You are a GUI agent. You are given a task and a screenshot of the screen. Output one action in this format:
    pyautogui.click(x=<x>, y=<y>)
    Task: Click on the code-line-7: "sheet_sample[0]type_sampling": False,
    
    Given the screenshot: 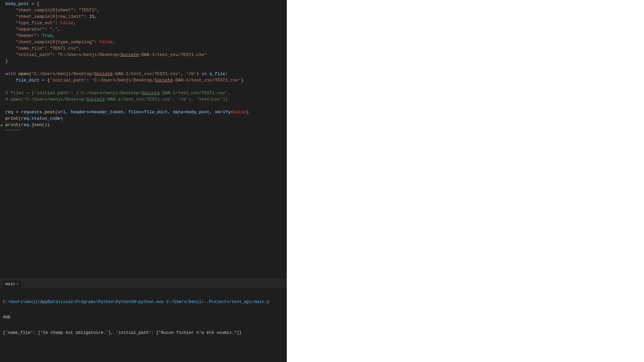 What is the action you would take?
    pyautogui.click(x=144, y=43)
    